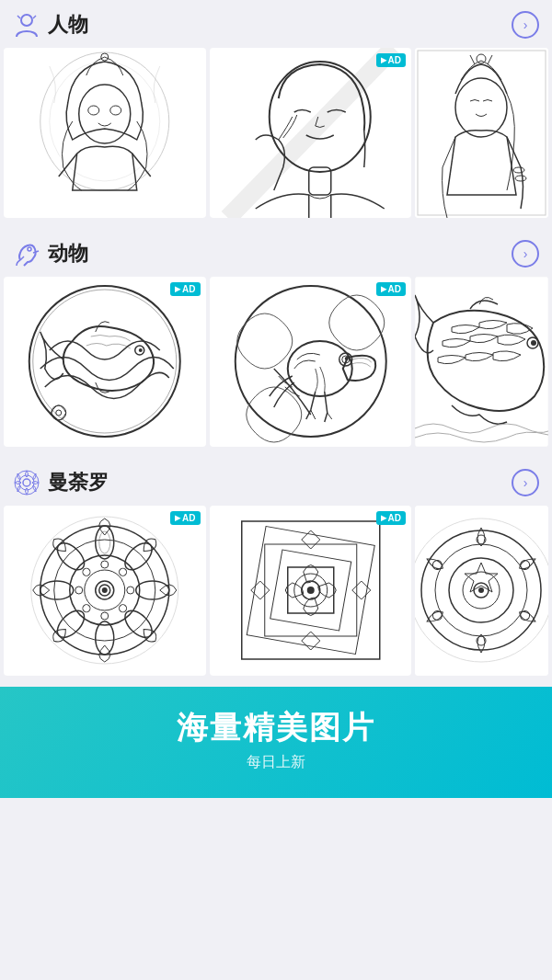  Describe the element at coordinates (51, 254) in the screenshot. I see `animals-title-wrap: 动物` at that location.